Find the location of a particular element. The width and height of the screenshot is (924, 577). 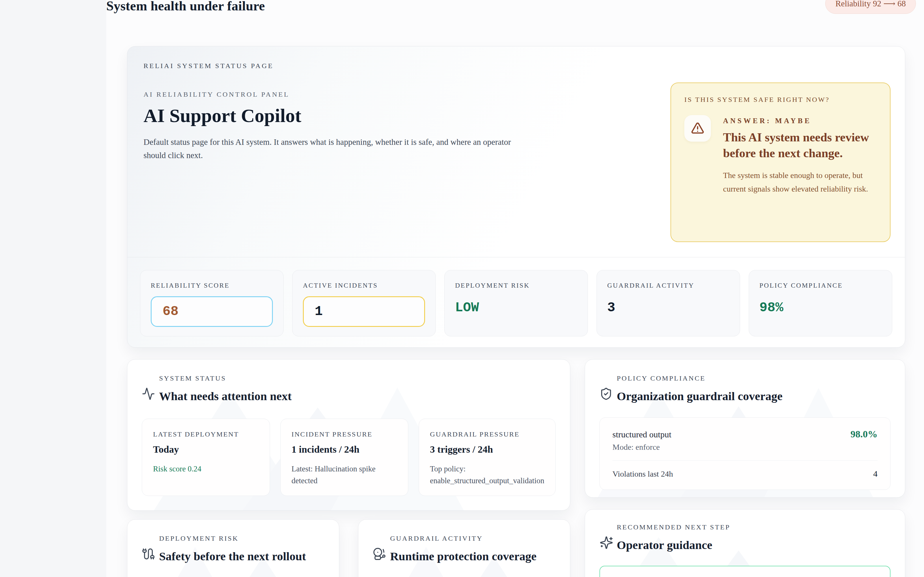

safety-answer-label: ANSWER: MAYBE is located at coordinates (800, 121).